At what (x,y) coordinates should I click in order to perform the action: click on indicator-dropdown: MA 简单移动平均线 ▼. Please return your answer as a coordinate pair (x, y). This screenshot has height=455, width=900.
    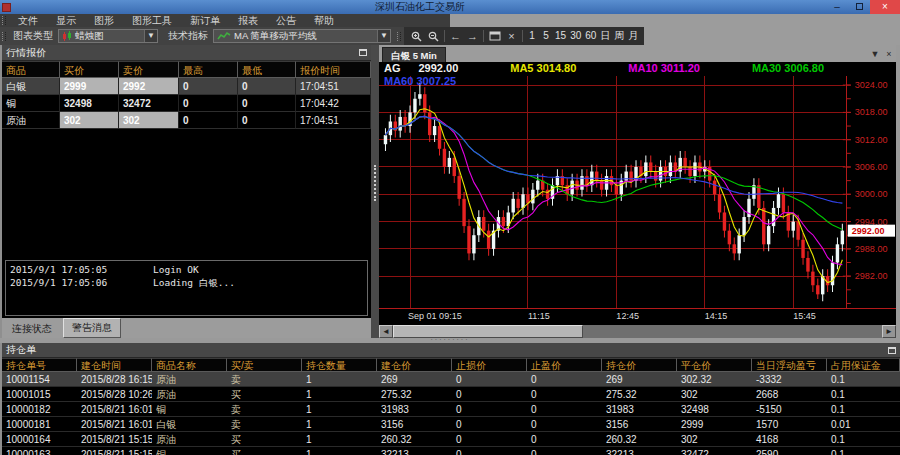
    Looking at the image, I should click on (302, 36).